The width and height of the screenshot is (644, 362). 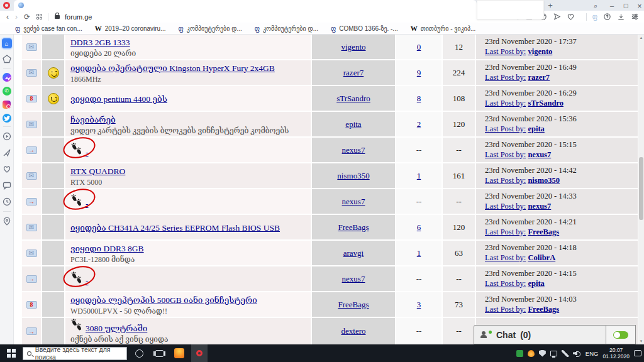 What do you see at coordinates (419, 99) in the screenshot?
I see `topic-replies-link: 8` at bounding box center [419, 99].